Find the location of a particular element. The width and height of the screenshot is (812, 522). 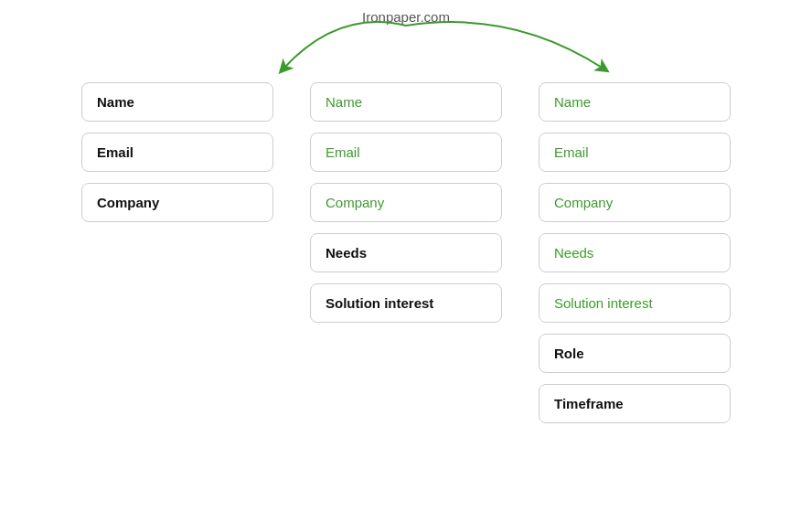

col3-name-field: Name is located at coordinates (635, 102).